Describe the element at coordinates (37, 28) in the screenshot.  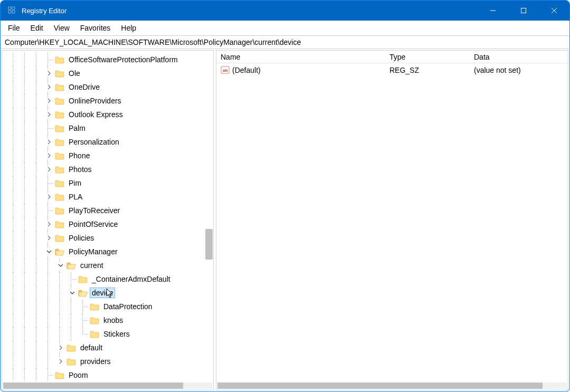
I see `menu-edit: Edit` at that location.